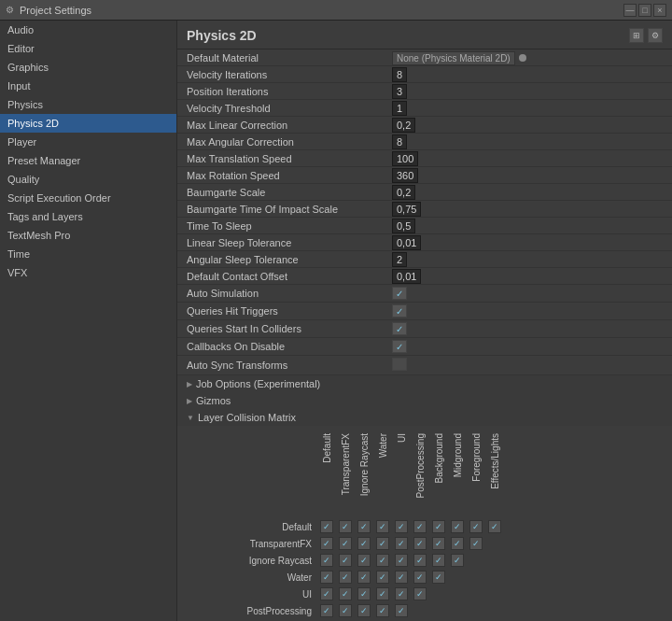  What do you see at coordinates (88, 49) in the screenshot?
I see `sidebar-item-editor: Editor` at bounding box center [88, 49].